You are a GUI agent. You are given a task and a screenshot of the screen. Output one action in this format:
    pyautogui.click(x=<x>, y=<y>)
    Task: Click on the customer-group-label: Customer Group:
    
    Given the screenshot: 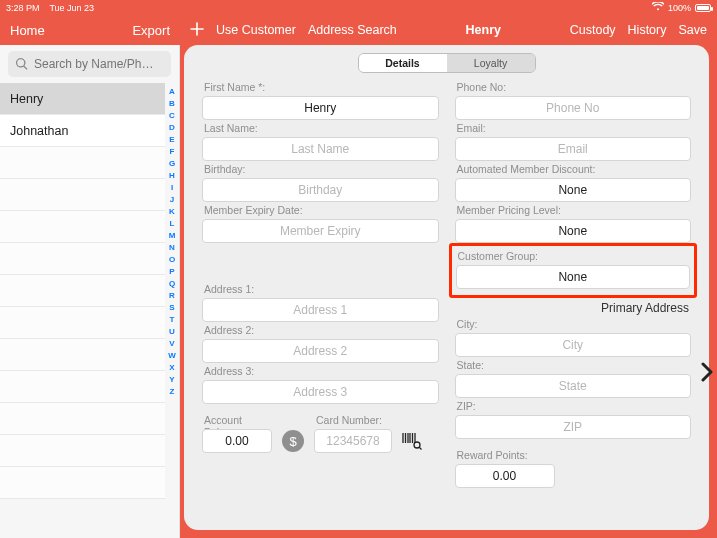 What is the action you would take?
    pyautogui.click(x=574, y=256)
    